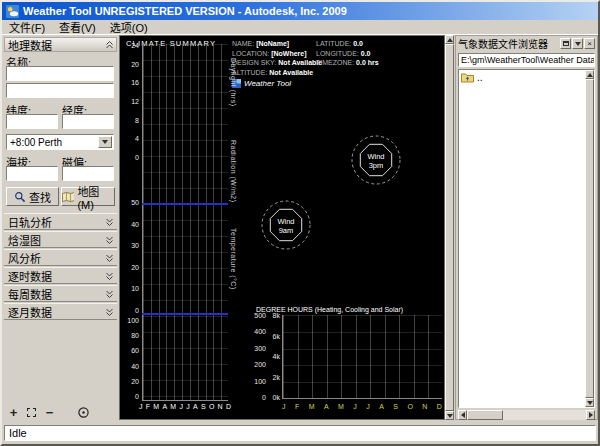 This screenshot has width=600, height=446. Describe the element at coordinates (60, 142) in the screenshot. I see `timezone-select: +8:00 Perth` at that location.